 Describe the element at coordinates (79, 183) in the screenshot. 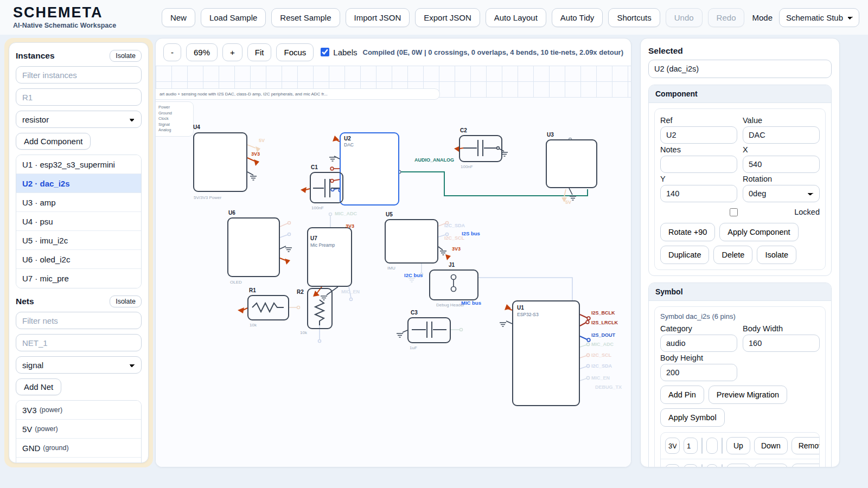

I see `instance-item-u2: U2 · dac_i2s` at that location.